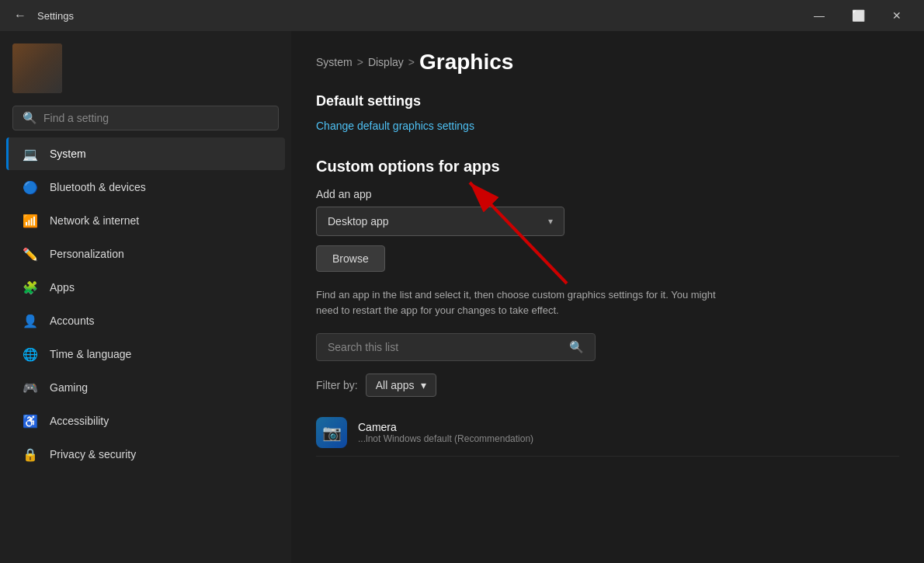 The width and height of the screenshot is (924, 563). Describe the element at coordinates (446, 347) in the screenshot. I see `search-list-input` at that location.